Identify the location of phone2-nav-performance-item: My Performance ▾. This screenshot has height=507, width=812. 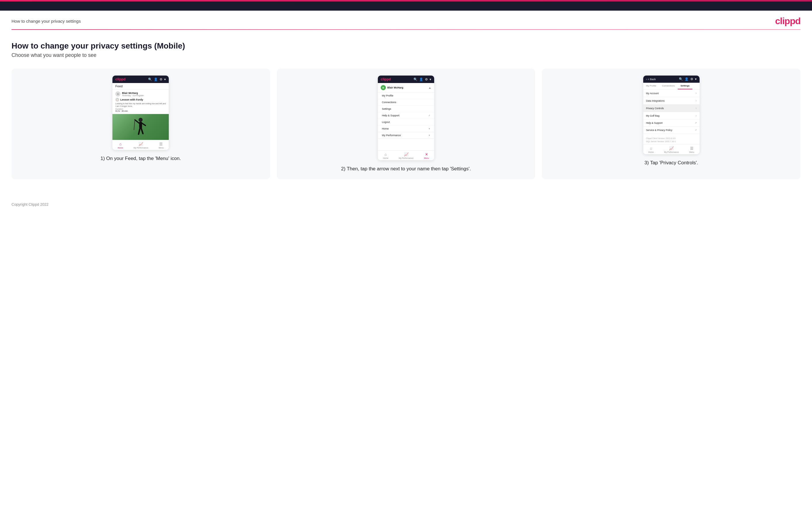
(406, 135).